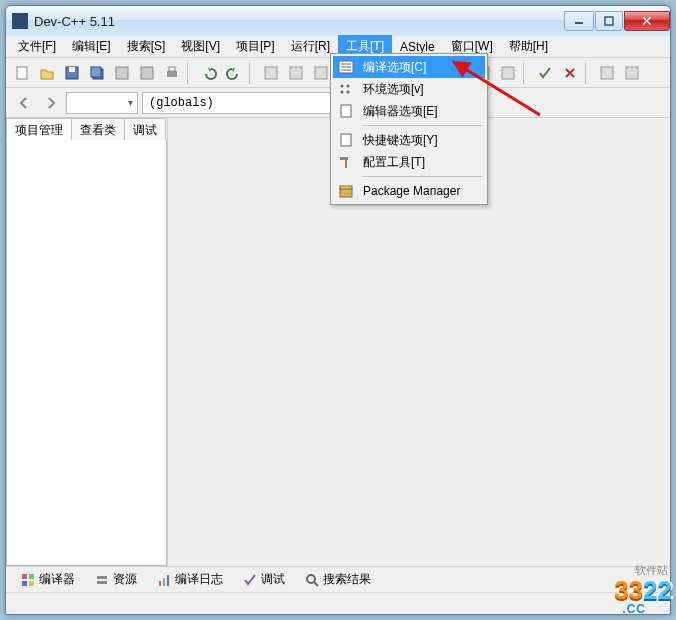 This screenshot has height=620, width=676. Describe the element at coordinates (86, 129) in the screenshot. I see `side-tab-strip: 项目管理查看类调试` at that location.